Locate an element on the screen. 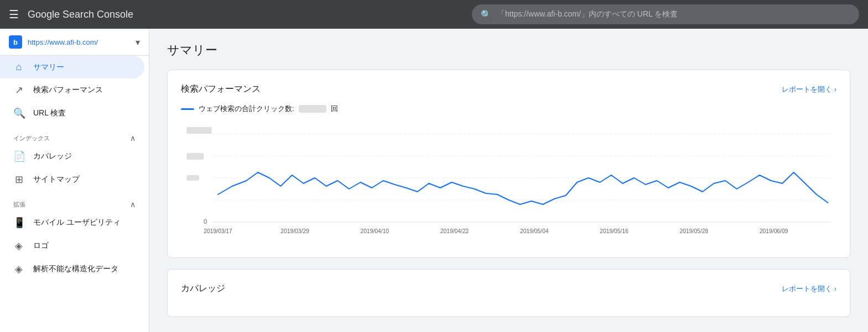  sidebar-item-url-inspection: 🔍 URL 検査 is located at coordinates (72, 113).